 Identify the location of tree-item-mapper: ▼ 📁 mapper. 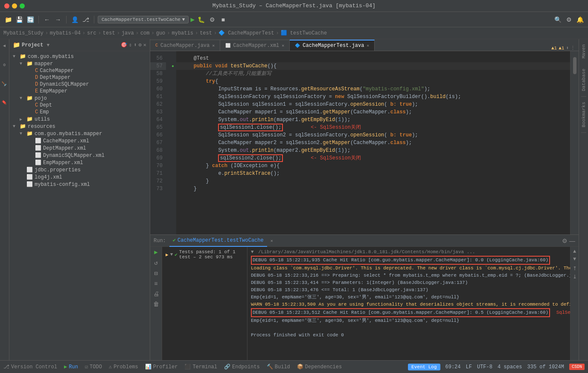
(79, 64).